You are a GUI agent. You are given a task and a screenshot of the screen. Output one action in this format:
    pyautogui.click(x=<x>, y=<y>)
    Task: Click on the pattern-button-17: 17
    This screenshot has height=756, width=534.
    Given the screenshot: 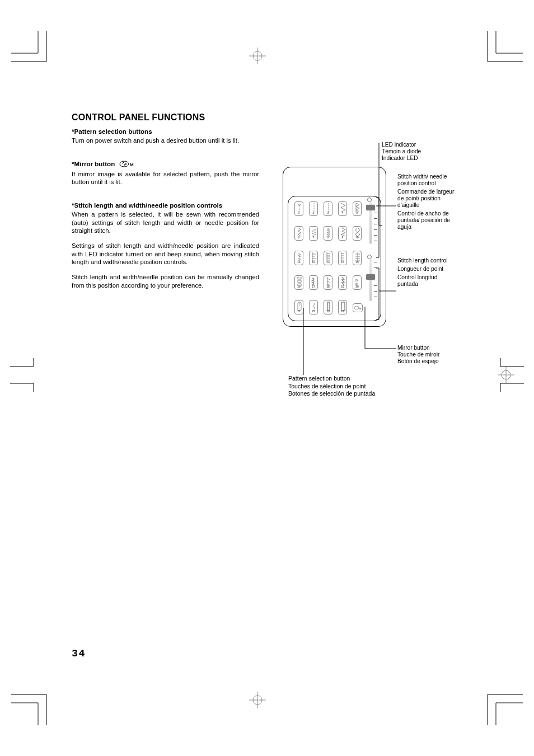 What is the action you would take?
    pyautogui.click(x=313, y=283)
    